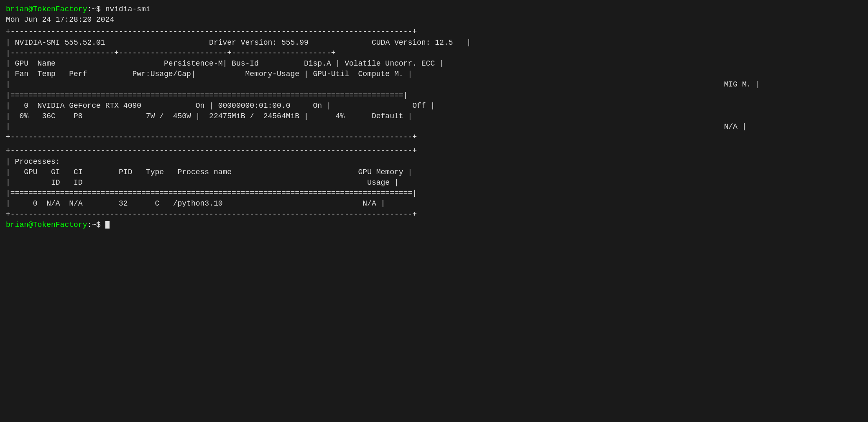 The width and height of the screenshot is (868, 422). Describe the element at coordinates (209, 74) in the screenshot. I see `col-header-2: Fan Temp Perf Pwr:Usage/Cap| Memory-Usag…` at that location.